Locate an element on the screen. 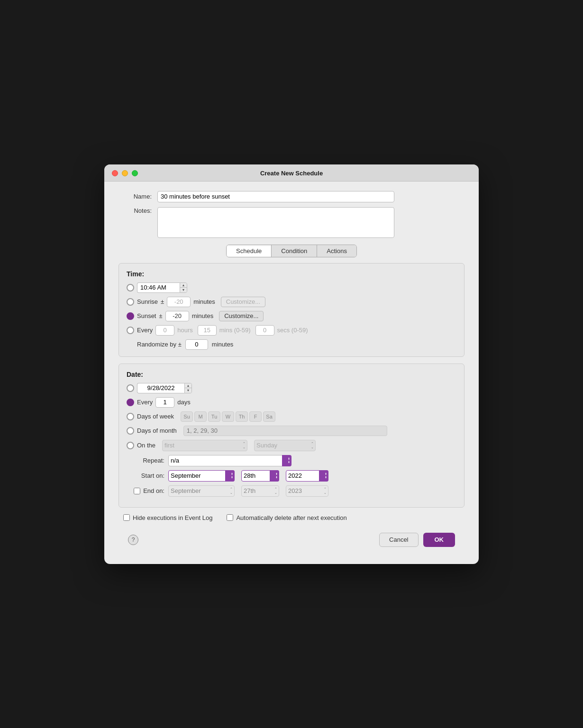 The height and width of the screenshot is (728, 583). end-on-row: End on: September 27th 2023 is located at coordinates (292, 491).